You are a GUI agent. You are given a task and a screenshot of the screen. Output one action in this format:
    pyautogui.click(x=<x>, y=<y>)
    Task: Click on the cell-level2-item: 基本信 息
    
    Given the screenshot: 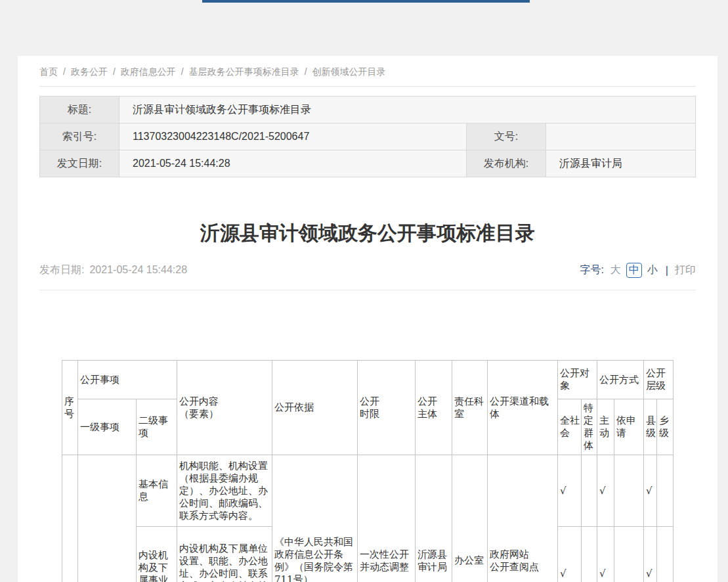 What is the action you would take?
    pyautogui.click(x=157, y=491)
    